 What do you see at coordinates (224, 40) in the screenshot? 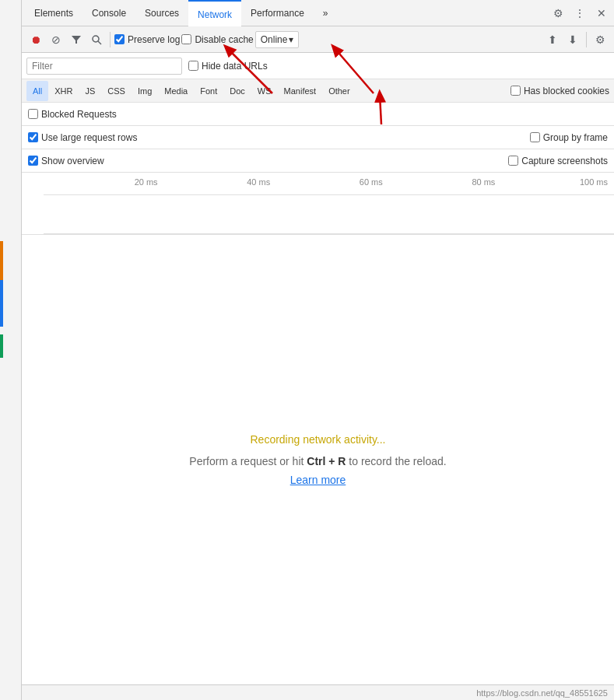
I see `disable-cache-label: Disable cache` at bounding box center [224, 40].